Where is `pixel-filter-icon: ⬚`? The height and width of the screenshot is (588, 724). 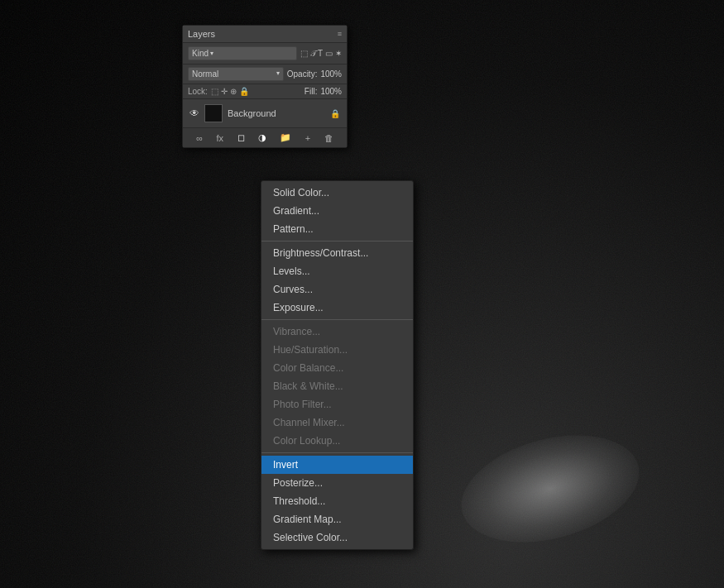
pixel-filter-icon: ⬚ is located at coordinates (304, 54).